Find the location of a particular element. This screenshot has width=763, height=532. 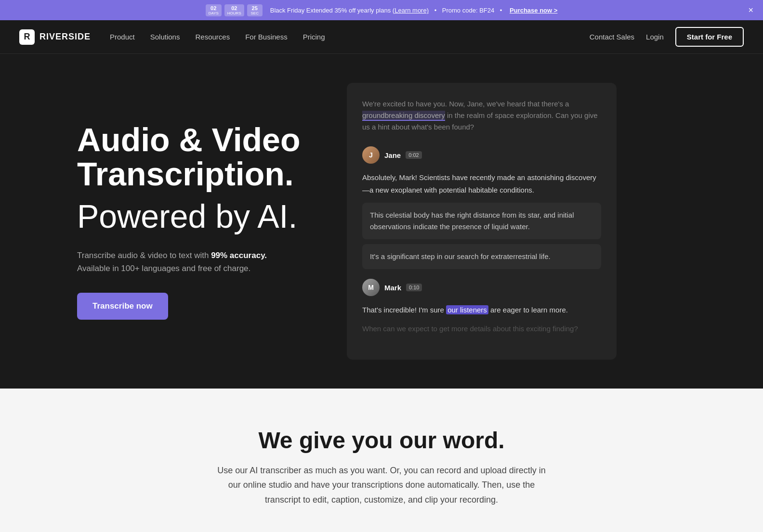

hours-timer: 02 HOURS is located at coordinates (234, 11).